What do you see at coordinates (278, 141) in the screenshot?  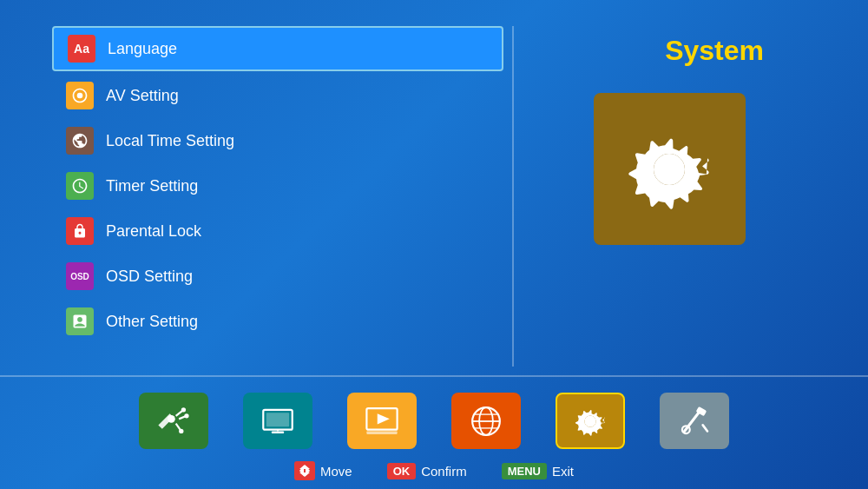 I see `menu-item-localtime: Local Time Setting` at bounding box center [278, 141].